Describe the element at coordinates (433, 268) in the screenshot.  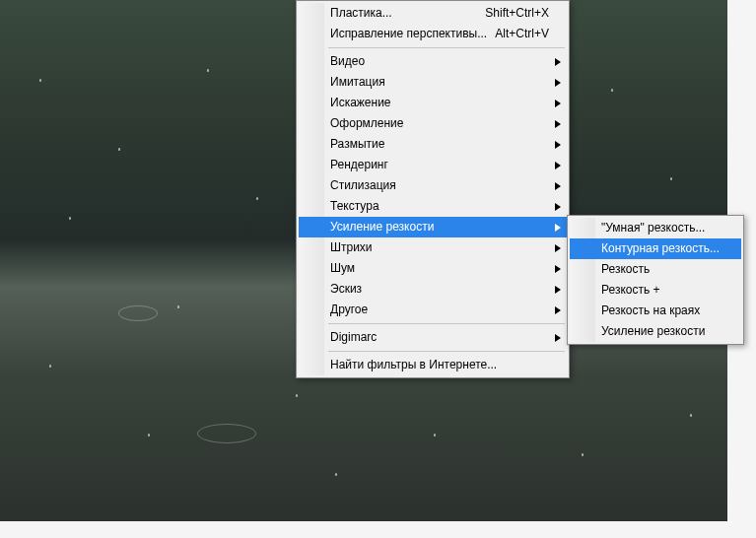
I see `menu-item: Шум` at that location.